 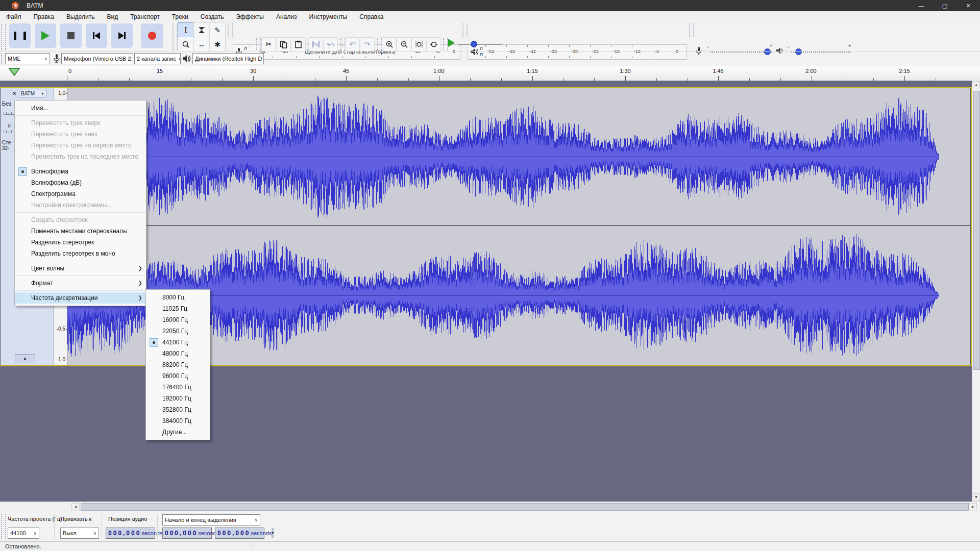 I want to click on zoom-in-button, so click(x=389, y=44).